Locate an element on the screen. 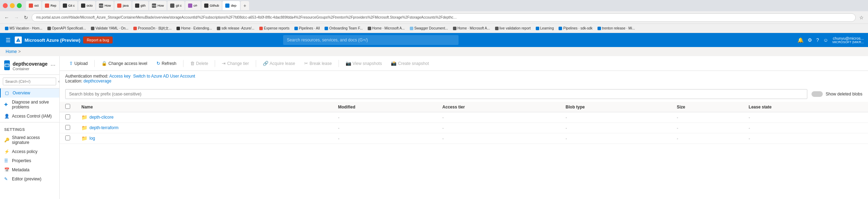 The image size is (868, 199). bookmark-proceson: ProcessOn · 我的文... is located at coordinates (152, 28).